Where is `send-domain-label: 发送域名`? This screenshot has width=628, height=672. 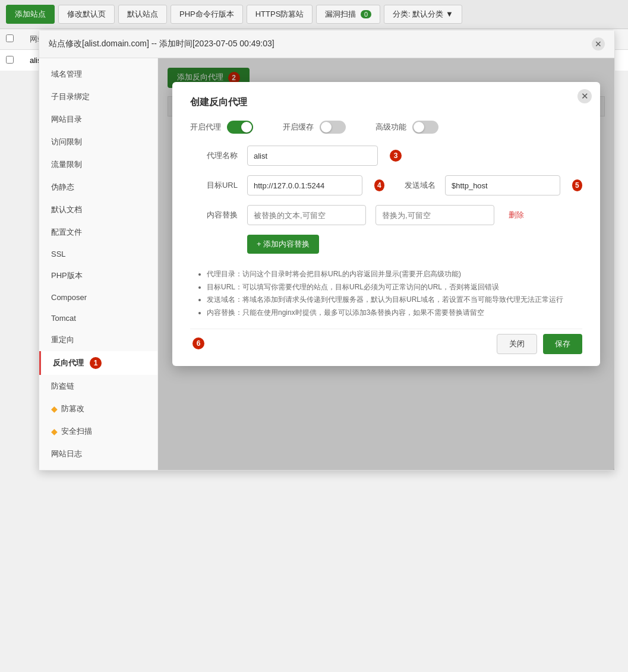
send-domain-label: 发送域名 is located at coordinates (415, 185).